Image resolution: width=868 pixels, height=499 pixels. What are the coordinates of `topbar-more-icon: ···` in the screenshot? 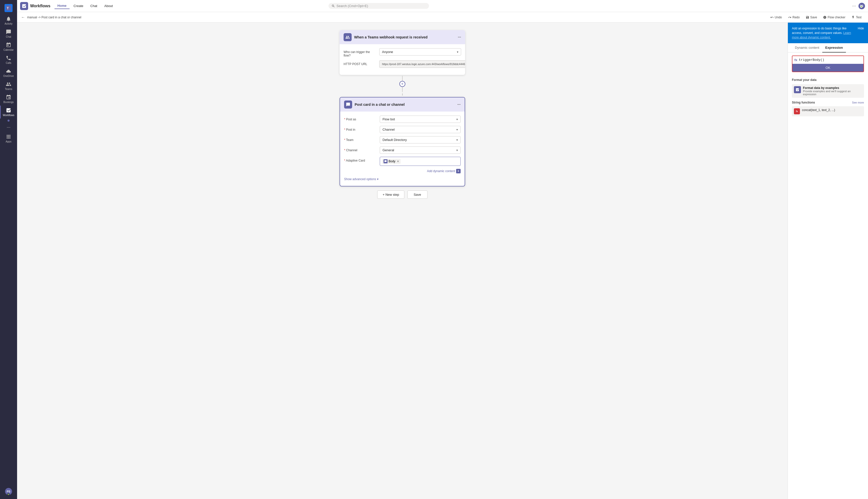 It's located at (854, 6).